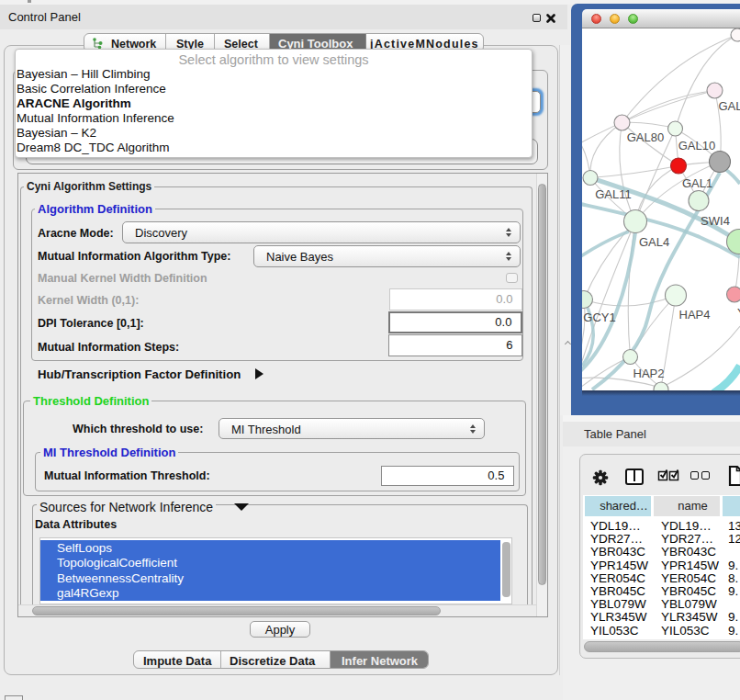  Describe the element at coordinates (715, 220) in the screenshot. I see `svg-text: SWI4` at that location.